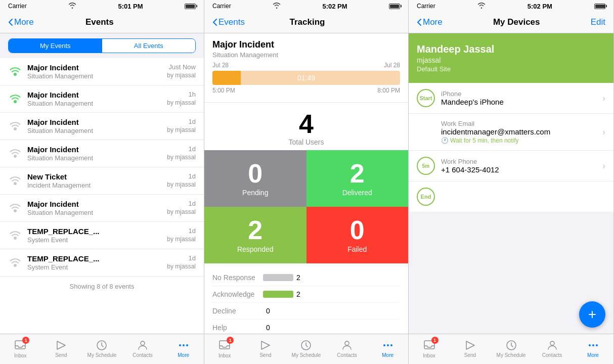 This screenshot has width=614, height=364. I want to click on tab-send-1: Send, so click(62, 349).